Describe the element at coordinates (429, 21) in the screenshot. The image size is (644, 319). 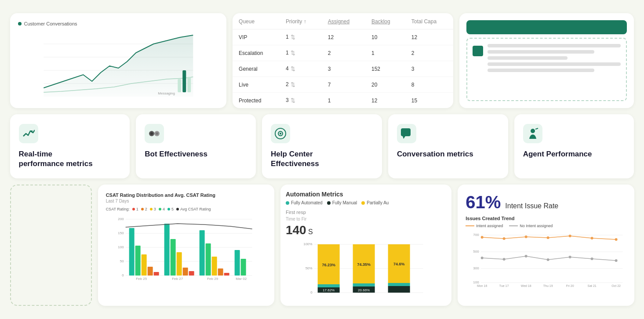
I see `col-total: Total Capa` at that location.